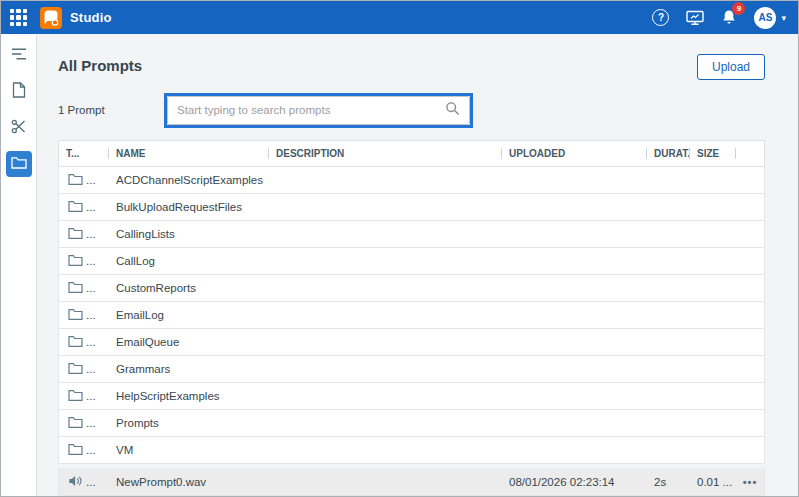 The width and height of the screenshot is (799, 497). I want to click on app-launcher-icon, so click(18, 18).